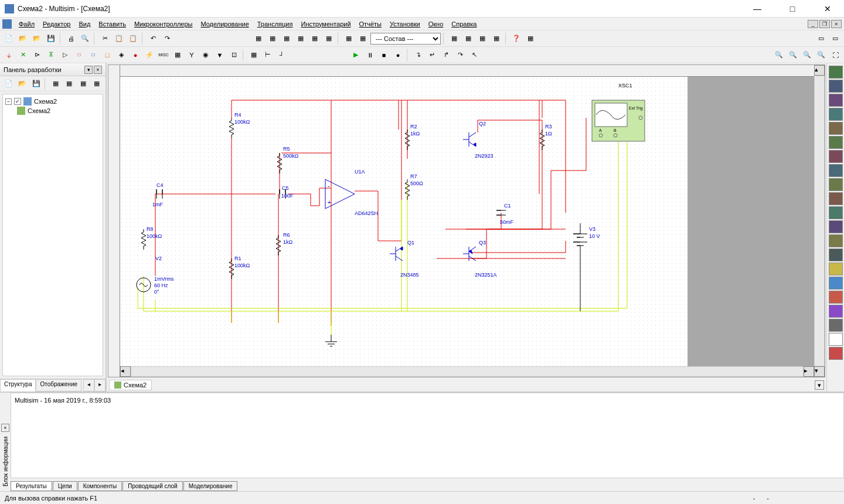 Image resolution: width=844 pixels, height=504 pixels. Describe the element at coordinates (55, 84) in the screenshot. I see `design-a-icon: ▦` at that location.